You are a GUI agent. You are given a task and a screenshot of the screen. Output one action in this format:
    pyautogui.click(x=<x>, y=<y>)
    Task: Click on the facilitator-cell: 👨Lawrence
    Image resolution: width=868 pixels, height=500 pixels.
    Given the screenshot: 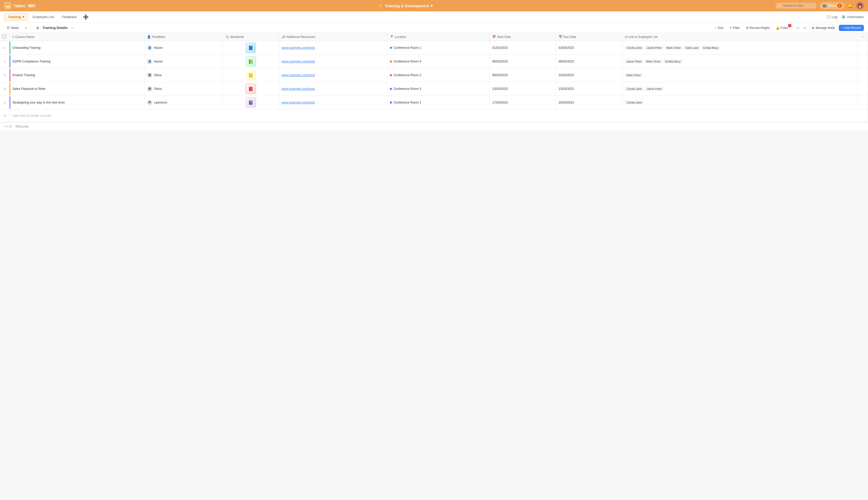 What is the action you would take?
    pyautogui.click(x=183, y=103)
    